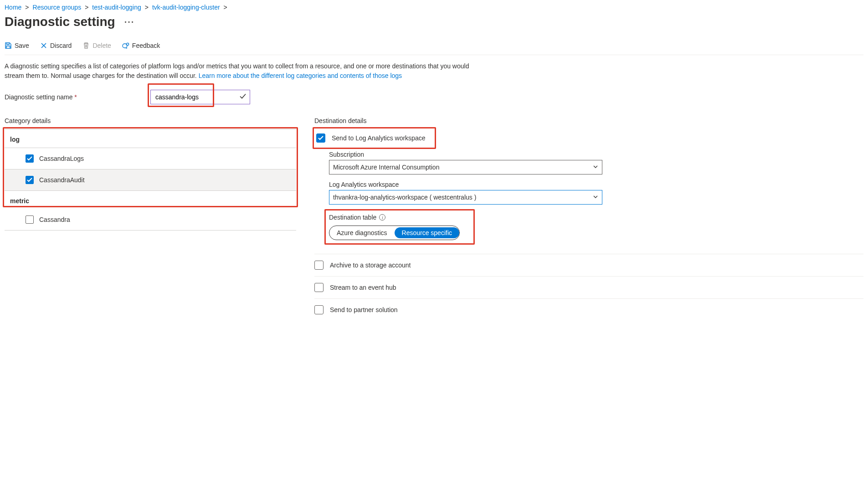 The height and width of the screenshot is (477, 868). Describe the element at coordinates (405, 197) in the screenshot. I see `workspace-value: thvankra-log-analytics-workspace ( westc…` at that location.